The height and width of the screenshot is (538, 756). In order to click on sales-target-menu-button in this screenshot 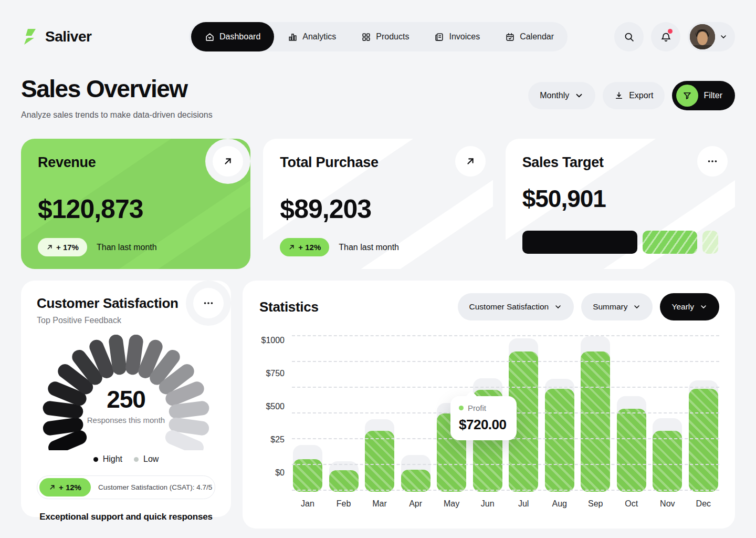, I will do `click(712, 161)`.